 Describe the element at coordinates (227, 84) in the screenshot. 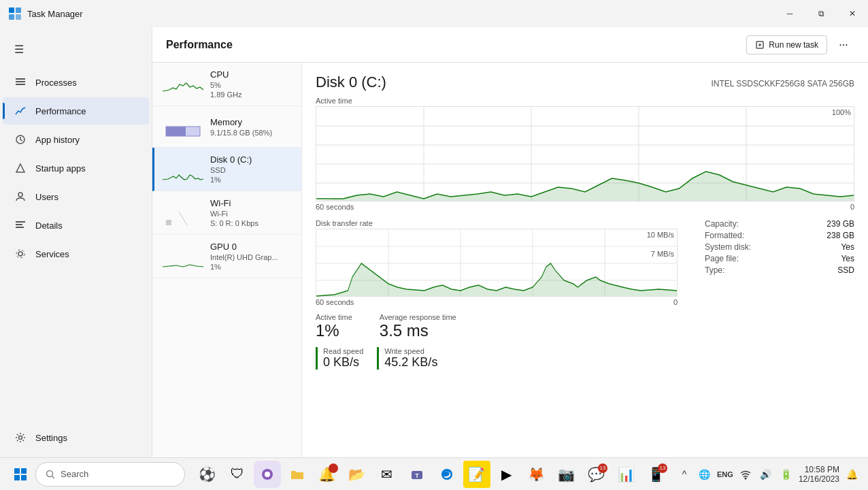

I see `device-item-cpu: CPU 5% 1.89 GHz` at that location.